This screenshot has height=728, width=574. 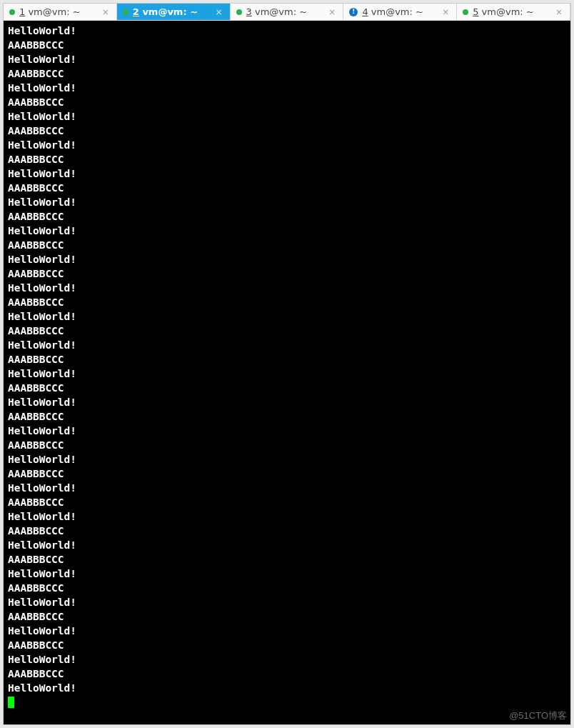 I want to click on tab-label: 5 vm@vm: ~, so click(x=513, y=11).